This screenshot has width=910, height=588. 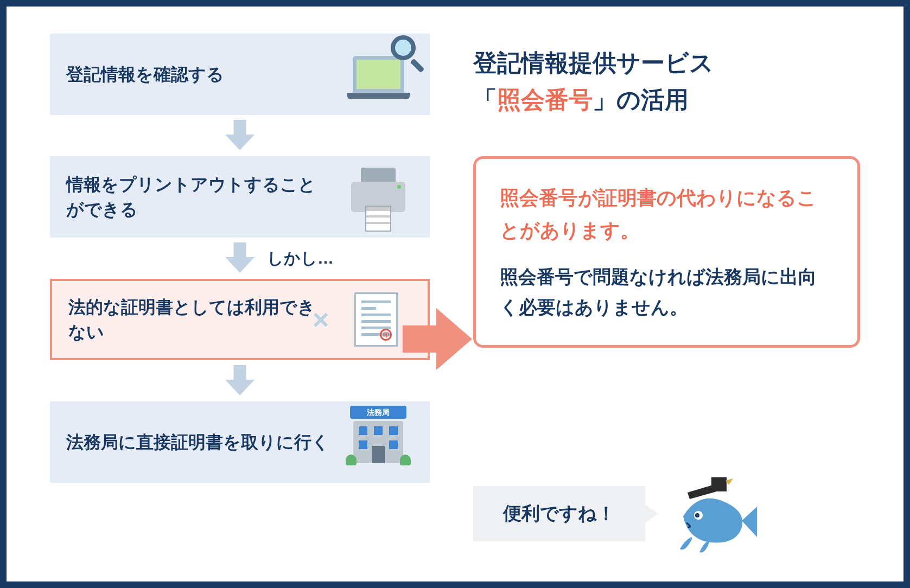 I want to click on fish-mascot-icon, so click(x=710, y=514).